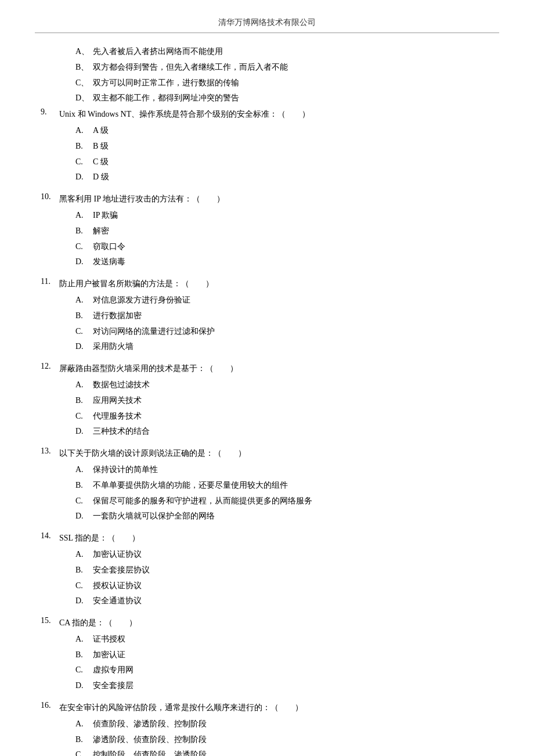 The width and height of the screenshot is (534, 756). I want to click on option-text: 保持设计的简单性, so click(296, 470).